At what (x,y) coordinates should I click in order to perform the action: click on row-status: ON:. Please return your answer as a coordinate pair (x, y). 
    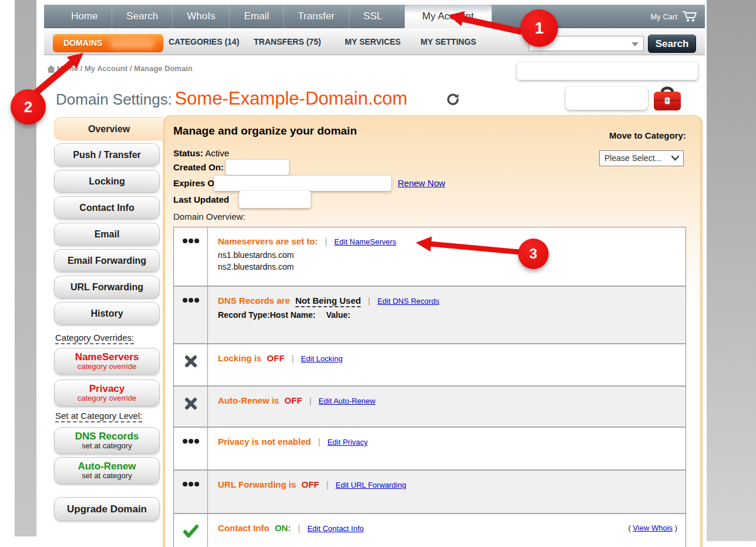
    Looking at the image, I should click on (283, 528).